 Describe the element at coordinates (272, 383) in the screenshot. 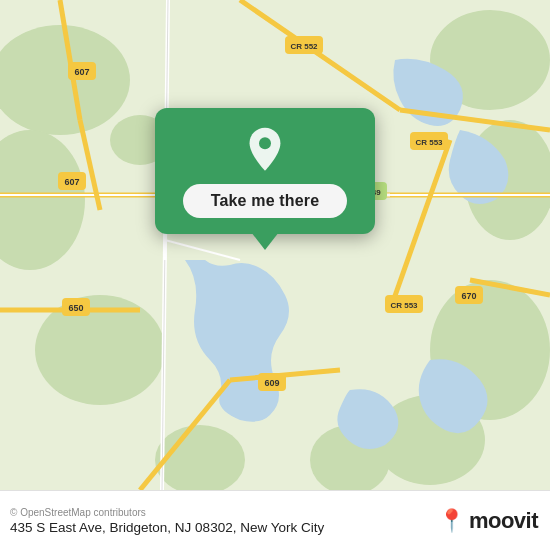

I see `svg-text: 609` at that location.